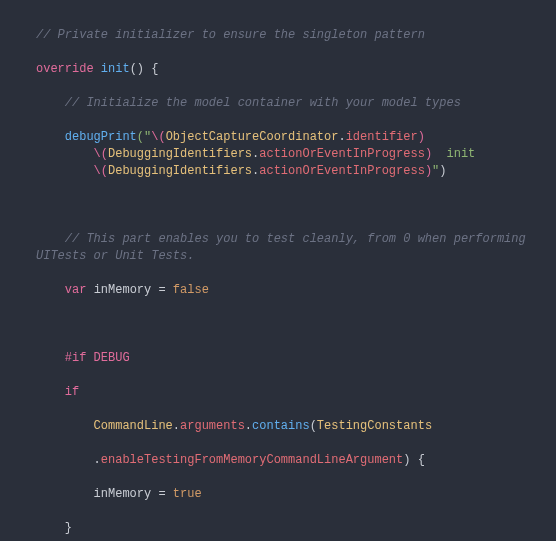 The image size is (556, 541). Describe the element at coordinates (116, 69) in the screenshot. I see `fn-init: init` at that location.